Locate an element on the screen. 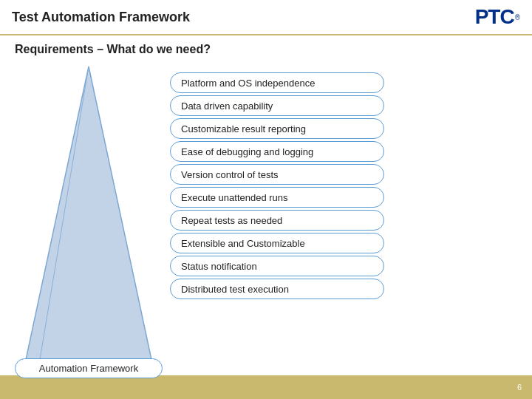 This screenshot has height=399, width=532. list-item: Ease of debugging and logging is located at coordinates (277, 151).